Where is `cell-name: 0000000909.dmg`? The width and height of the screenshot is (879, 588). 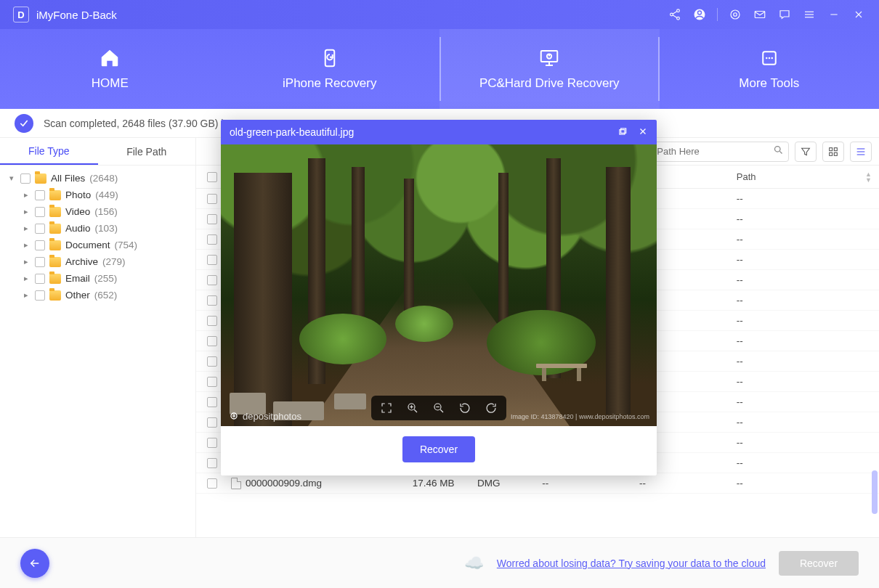
cell-name: 0000000909.dmg is located at coordinates (283, 483).